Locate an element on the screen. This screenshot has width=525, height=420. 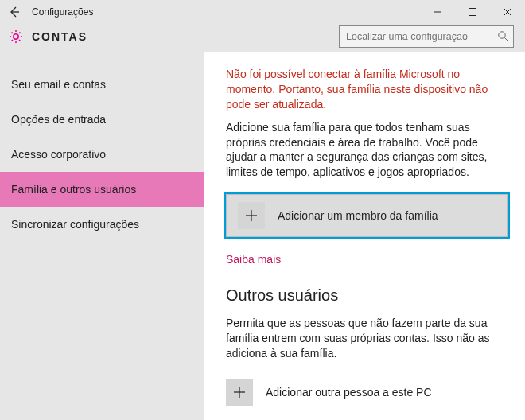
learn-more-link: Saiba mais is located at coordinates (253, 259).